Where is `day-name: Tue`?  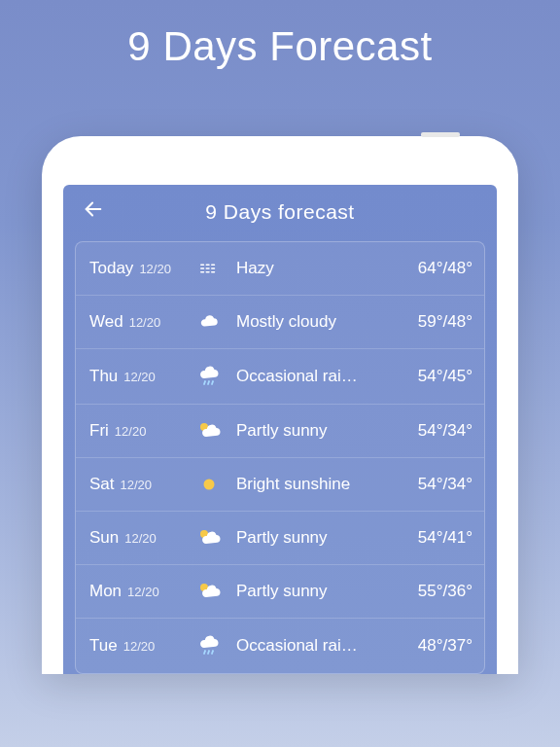
day-name: Tue is located at coordinates (103, 646).